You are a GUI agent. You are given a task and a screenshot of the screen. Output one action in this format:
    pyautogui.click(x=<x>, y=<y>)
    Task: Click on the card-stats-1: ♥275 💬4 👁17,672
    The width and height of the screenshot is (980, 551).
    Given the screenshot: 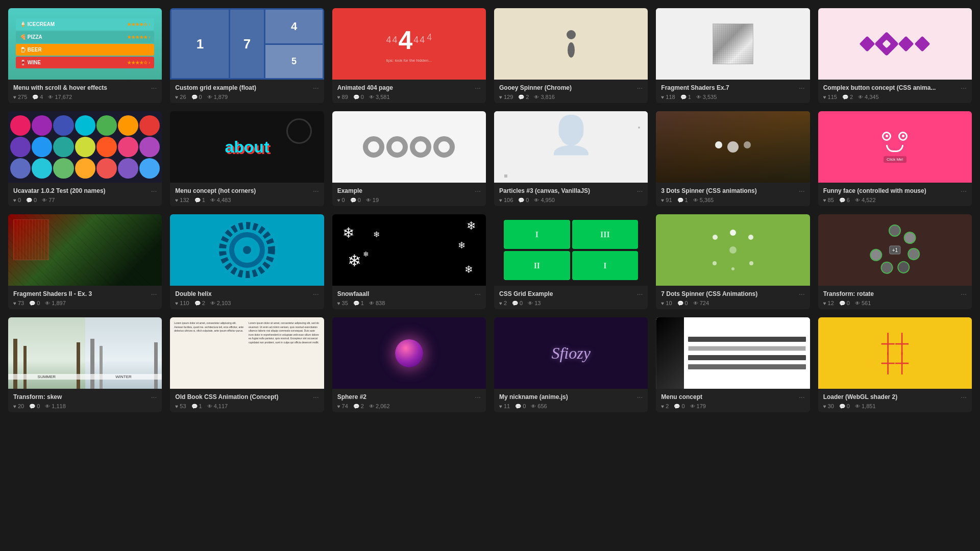 What is the action you would take?
    pyautogui.click(x=85, y=97)
    